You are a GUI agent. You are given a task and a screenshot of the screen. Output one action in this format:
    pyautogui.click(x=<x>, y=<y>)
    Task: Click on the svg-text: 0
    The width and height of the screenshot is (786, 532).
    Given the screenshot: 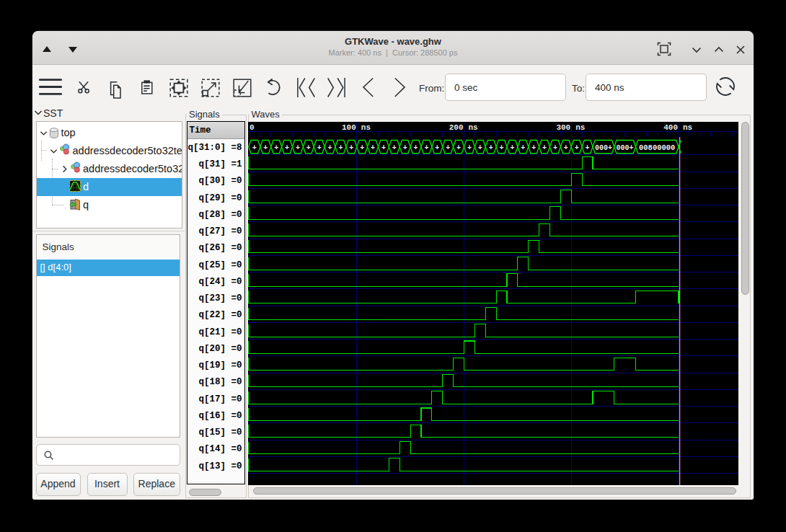 What is the action you would take?
    pyautogui.click(x=252, y=128)
    